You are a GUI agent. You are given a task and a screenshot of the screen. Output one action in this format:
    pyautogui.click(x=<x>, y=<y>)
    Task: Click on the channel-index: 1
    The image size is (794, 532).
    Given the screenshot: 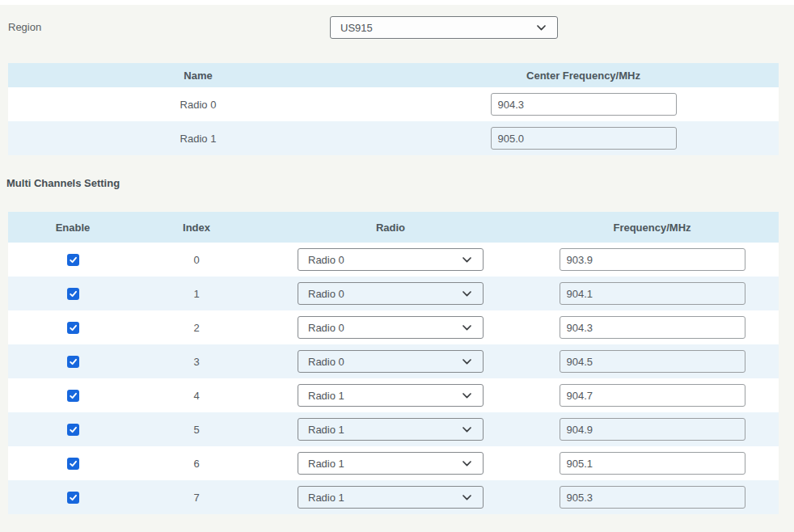 What is the action you would take?
    pyautogui.click(x=196, y=294)
    